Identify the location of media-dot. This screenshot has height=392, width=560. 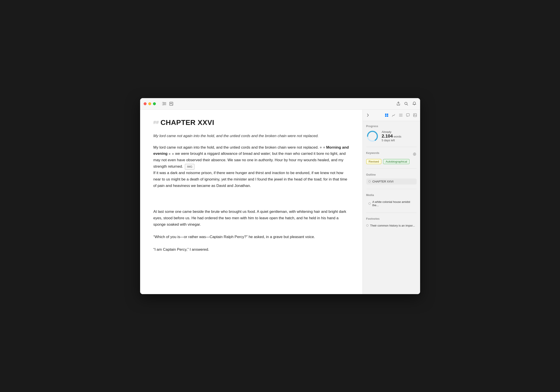
(370, 204).